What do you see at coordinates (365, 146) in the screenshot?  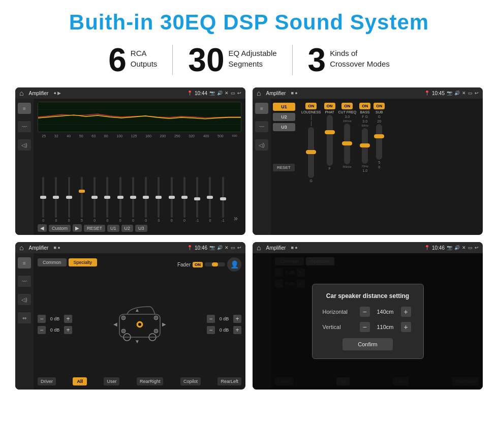 I see `bass-slider` at bounding box center [365, 146].